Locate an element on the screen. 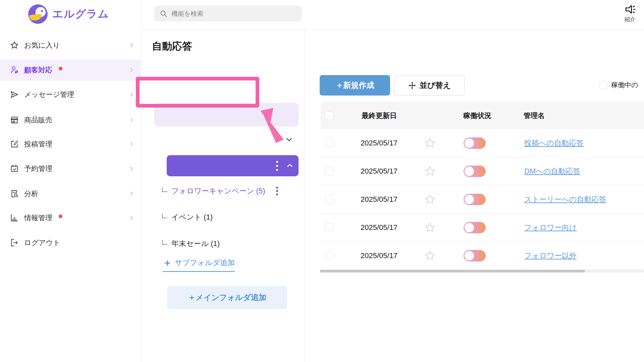 This screenshot has height=362, width=644. sidebar-item-analytics: 分析 is located at coordinates (70, 194).